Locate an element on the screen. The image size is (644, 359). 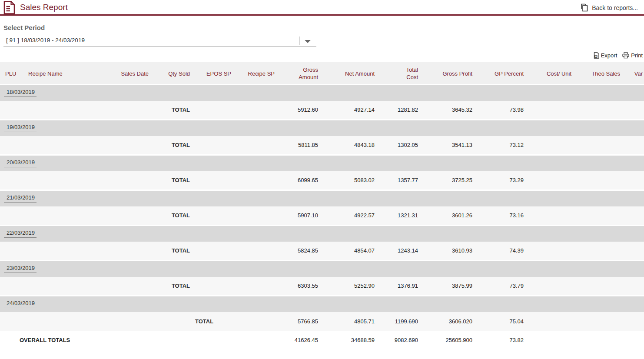
overall-totals-label: OVERALL TOTALS is located at coordinates (49, 340).